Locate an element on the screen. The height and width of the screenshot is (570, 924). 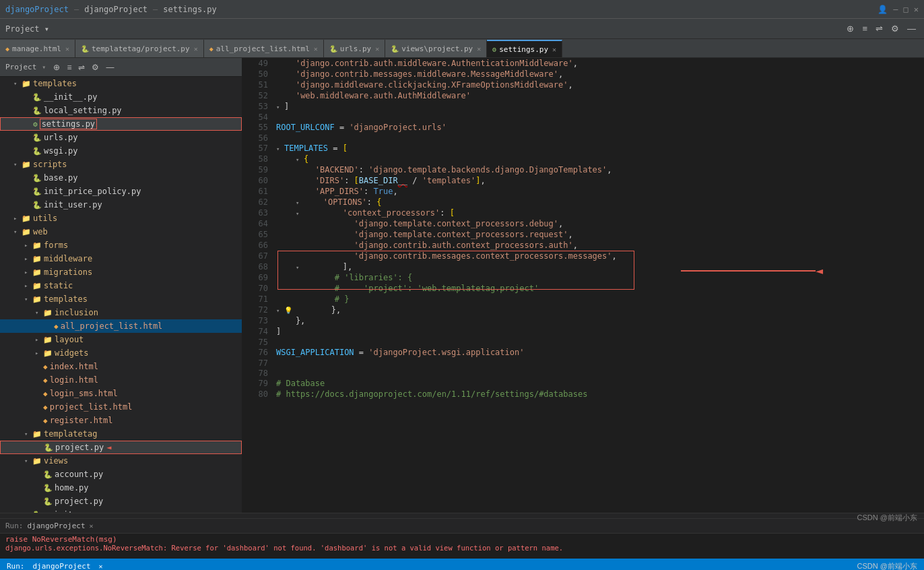
py-icon-init2: 🐍 is located at coordinates (37, 512).